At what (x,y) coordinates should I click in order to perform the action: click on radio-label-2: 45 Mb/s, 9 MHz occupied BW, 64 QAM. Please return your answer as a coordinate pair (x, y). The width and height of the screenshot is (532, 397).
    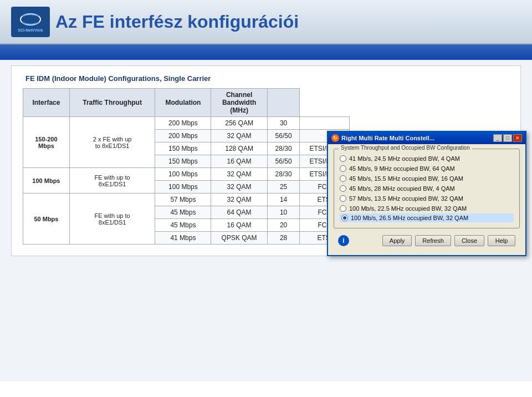
    Looking at the image, I should click on (402, 169).